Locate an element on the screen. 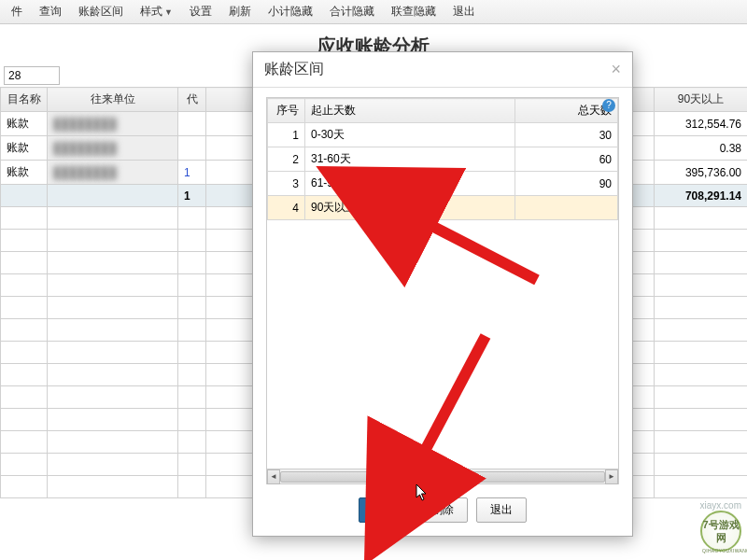 The width and height of the screenshot is (747, 560). scroll-left-icon: ◄ is located at coordinates (274, 477).